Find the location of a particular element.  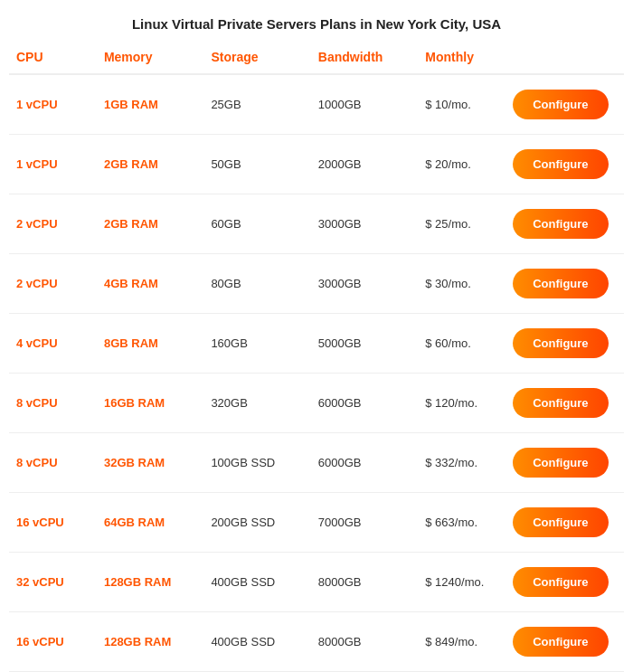

price-cell: $ 663/mo. is located at coordinates (461, 523).